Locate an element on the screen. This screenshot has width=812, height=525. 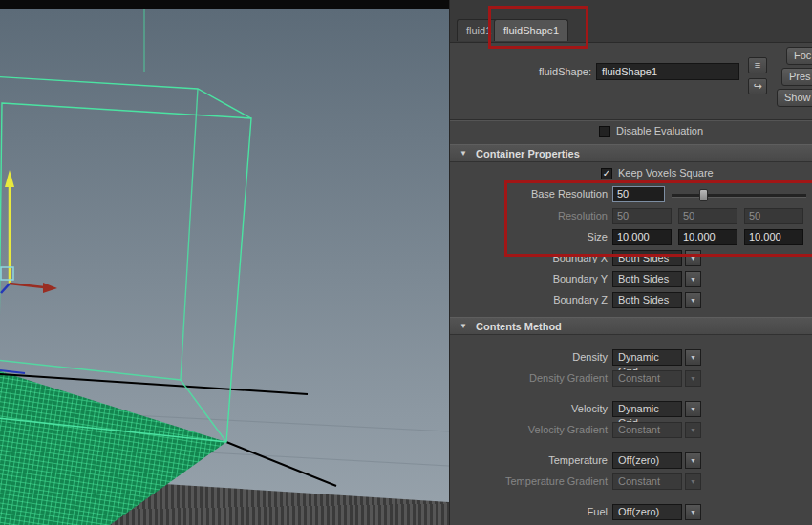
velocity-gradient-label: Velocity Gradient is located at coordinates (529, 430).